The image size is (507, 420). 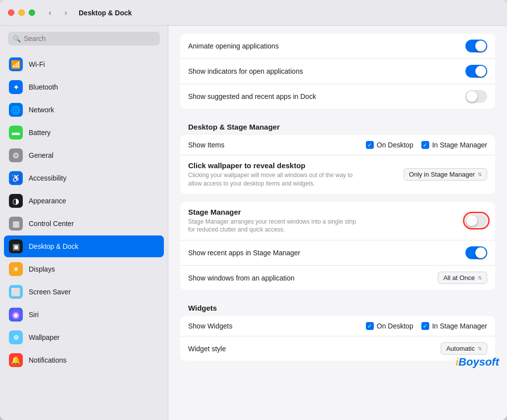 What do you see at coordinates (338, 221) in the screenshot?
I see `stage-manager-row: Stage Manager Stage Manager arranges you…` at bounding box center [338, 221].